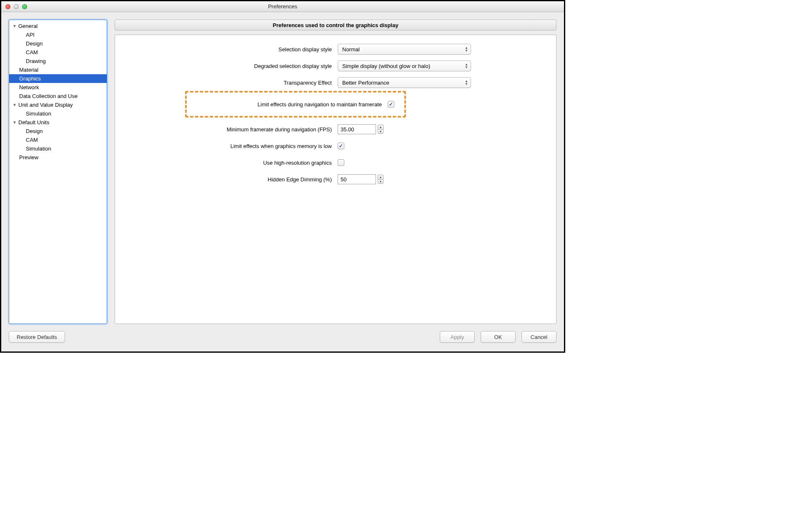 This screenshot has width=812, height=517. Describe the element at coordinates (381, 129) in the screenshot. I see `stepper-min-fps: ▲ ▼` at that location.